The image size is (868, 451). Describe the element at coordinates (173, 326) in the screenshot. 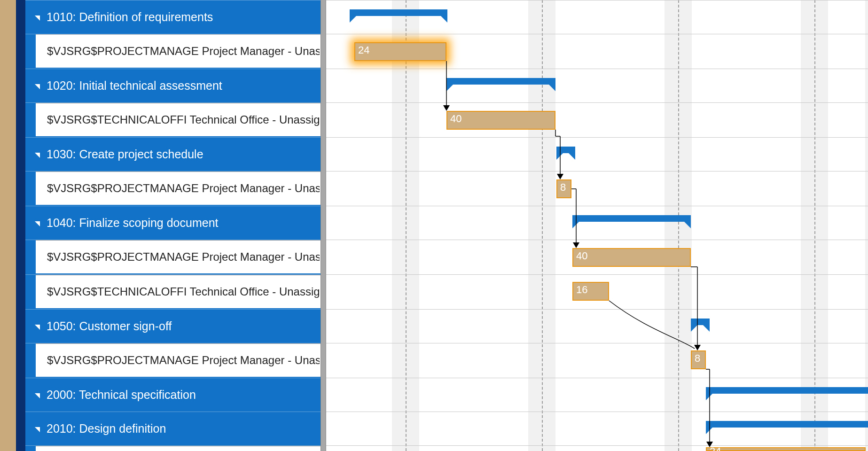

I see `group-row-1050: 1050: Customer sign-off` at that location.